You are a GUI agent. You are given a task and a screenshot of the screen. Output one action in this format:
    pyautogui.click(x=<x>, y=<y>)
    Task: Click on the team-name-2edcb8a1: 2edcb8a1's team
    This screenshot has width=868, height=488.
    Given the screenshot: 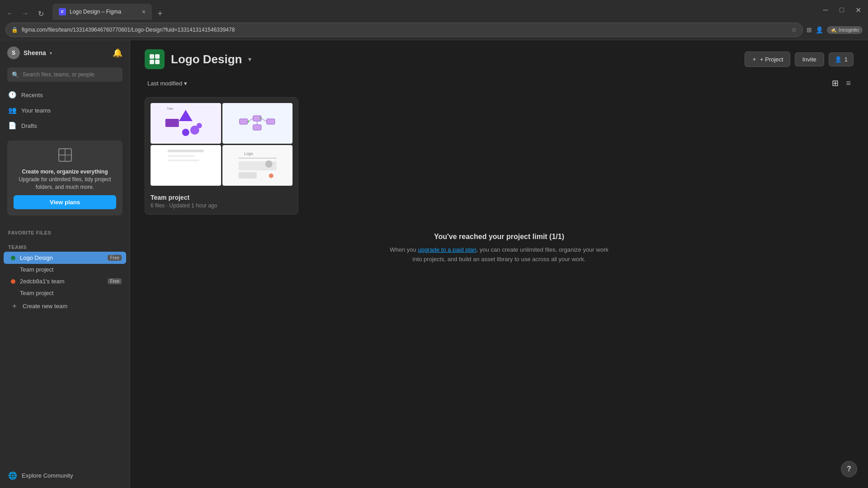 What is the action you would take?
    pyautogui.click(x=42, y=281)
    